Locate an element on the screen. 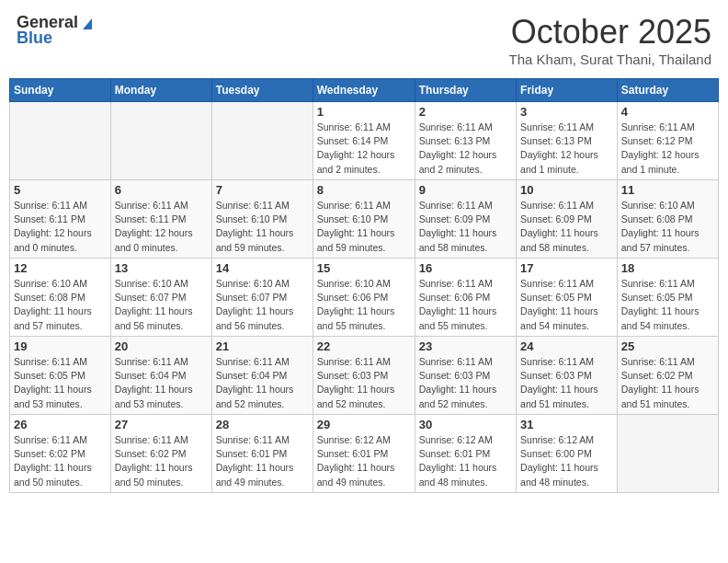 The width and height of the screenshot is (728, 563). calendar-cell: 22Sunrise: 6:11 AM Sunset: 6:03 PM Dayli… is located at coordinates (364, 375).